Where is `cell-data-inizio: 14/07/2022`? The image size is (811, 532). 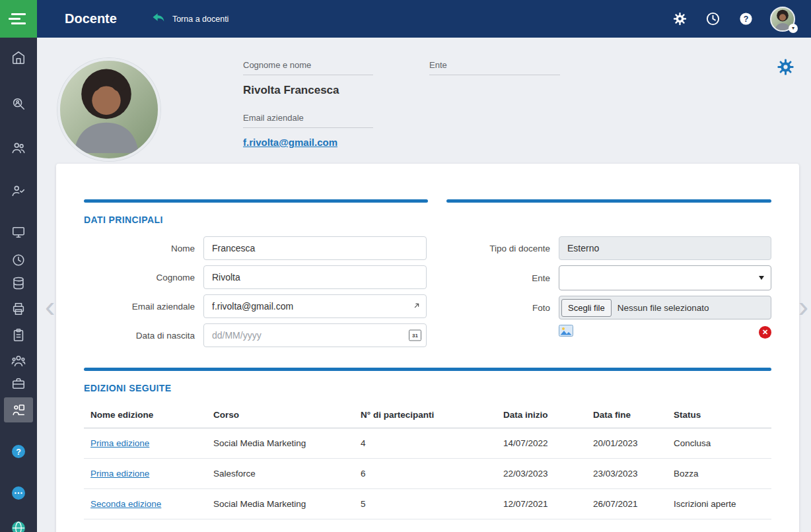 cell-data-inizio: 14/07/2022 is located at coordinates (542, 444).